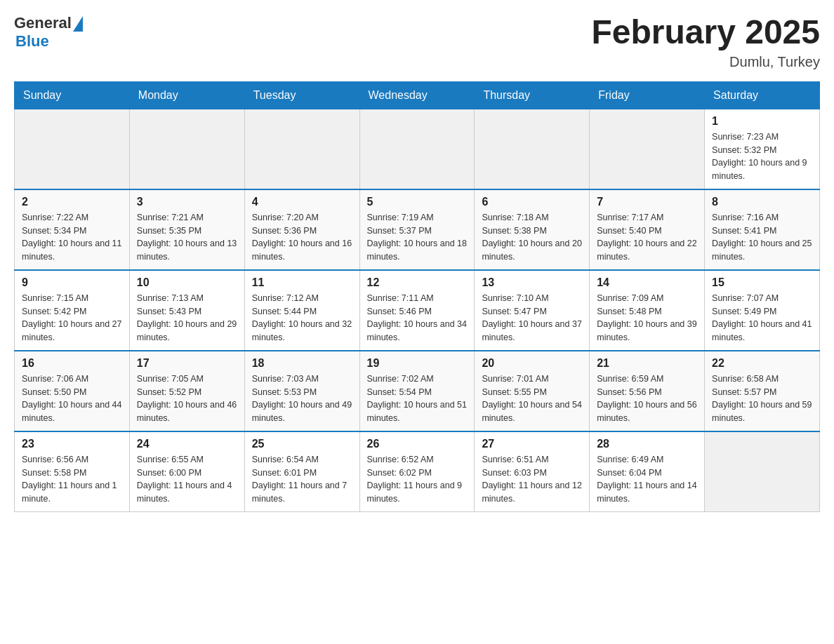 The image size is (834, 644). What do you see at coordinates (72, 310) in the screenshot?
I see `calendar-day-cell: 9Sunrise: 7:15 AM Sunset: 5:42 PM Daylig…` at bounding box center [72, 310].